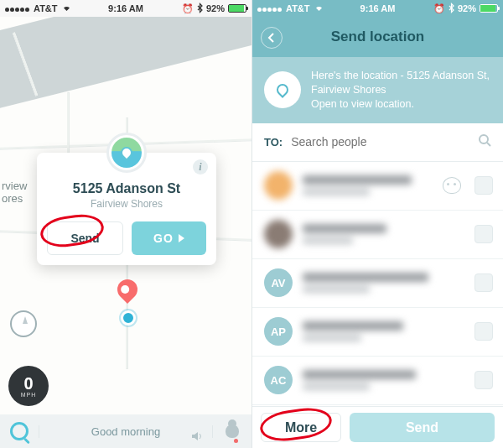 This screenshot has width=503, height=448. What do you see at coordinates (278, 331) in the screenshot?
I see `avatar: AP` at bounding box center [278, 331].